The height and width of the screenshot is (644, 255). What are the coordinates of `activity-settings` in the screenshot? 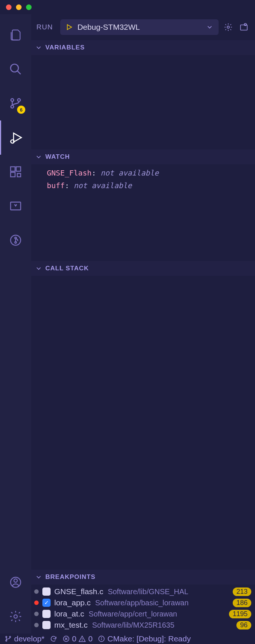 It's located at (16, 616).